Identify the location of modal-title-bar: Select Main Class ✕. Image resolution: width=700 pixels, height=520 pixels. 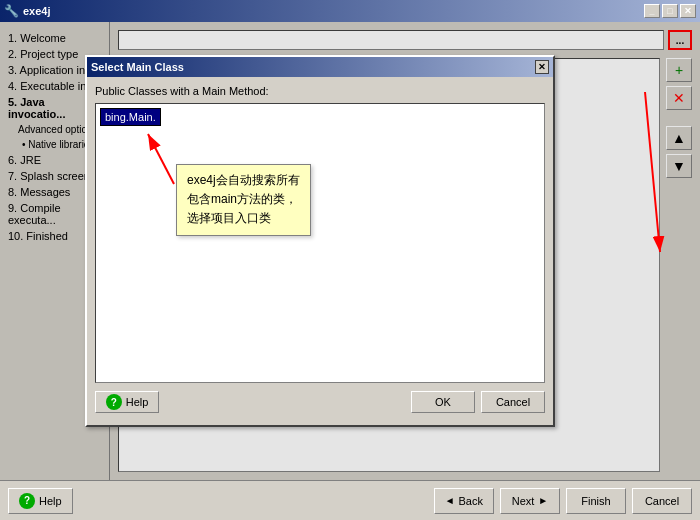
(320, 67).